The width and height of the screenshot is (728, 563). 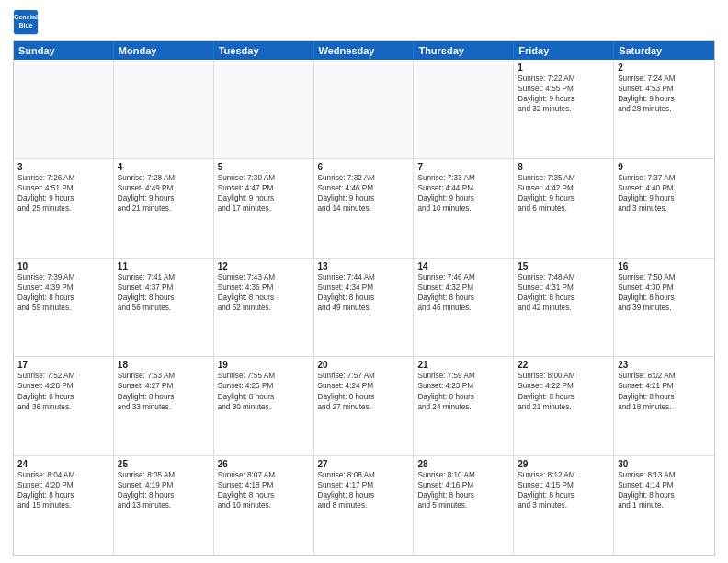 I want to click on day-number: 22, so click(x=563, y=364).